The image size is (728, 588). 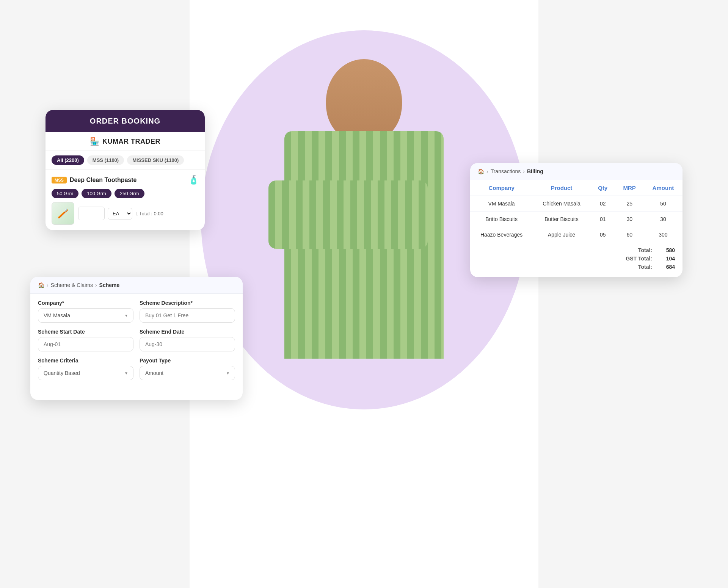 What do you see at coordinates (86, 311) in the screenshot?
I see `company-group: Company* VM Masala Britto Biscuits Haazo…` at bounding box center [86, 311].